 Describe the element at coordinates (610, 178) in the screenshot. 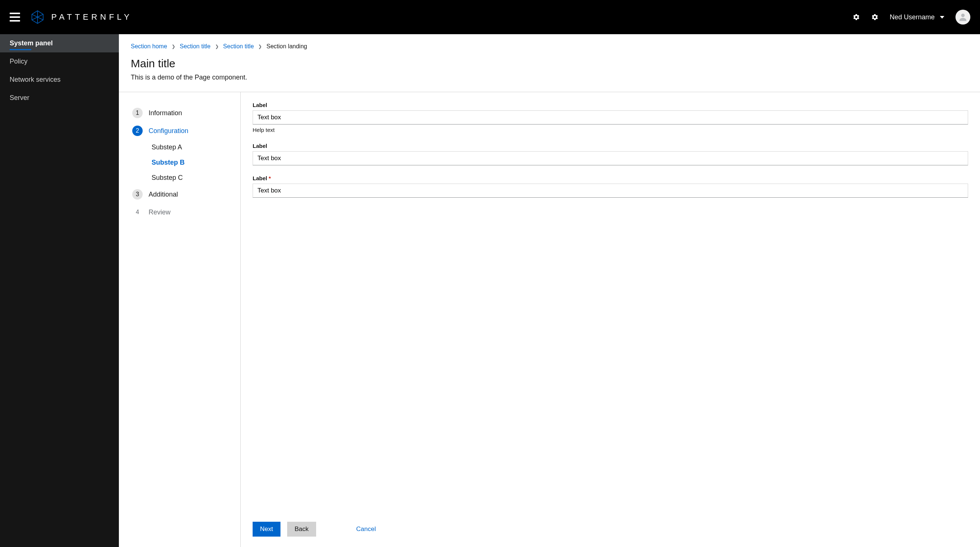

I see `form-label: Label*` at that location.